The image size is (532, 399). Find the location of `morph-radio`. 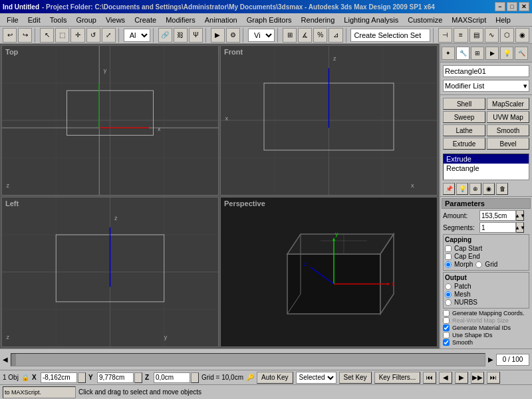

morph-radio is located at coordinates (448, 265).